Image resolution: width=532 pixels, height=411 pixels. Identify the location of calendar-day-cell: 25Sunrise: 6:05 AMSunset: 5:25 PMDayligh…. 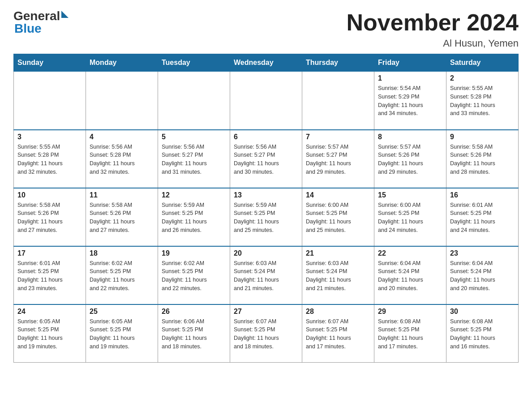
(122, 334).